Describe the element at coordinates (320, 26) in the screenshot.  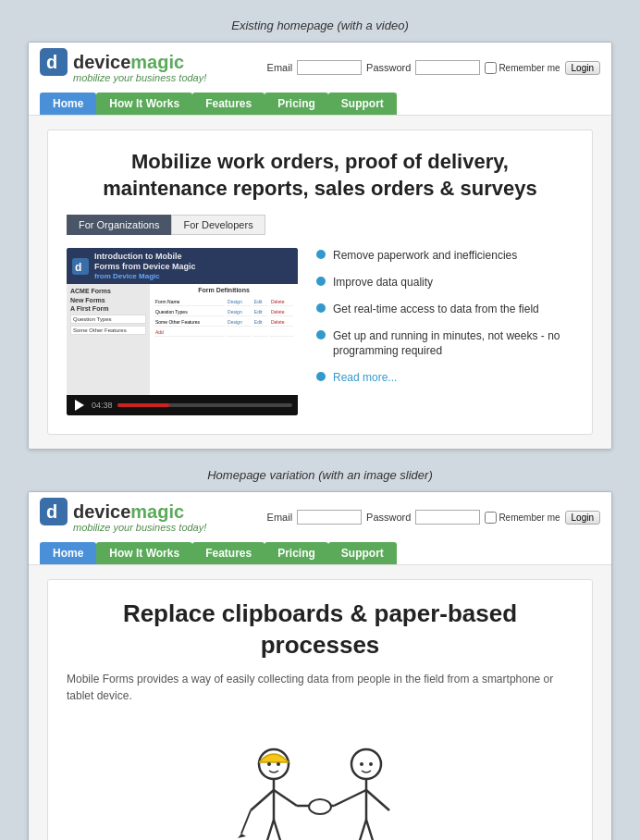
I see `caption-1: Existing homepage (with a video)` at that location.